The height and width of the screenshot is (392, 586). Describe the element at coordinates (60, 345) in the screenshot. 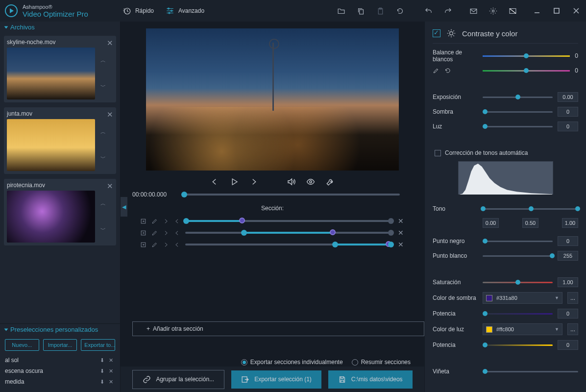

I see `preset-import-button: Importar...` at that location.